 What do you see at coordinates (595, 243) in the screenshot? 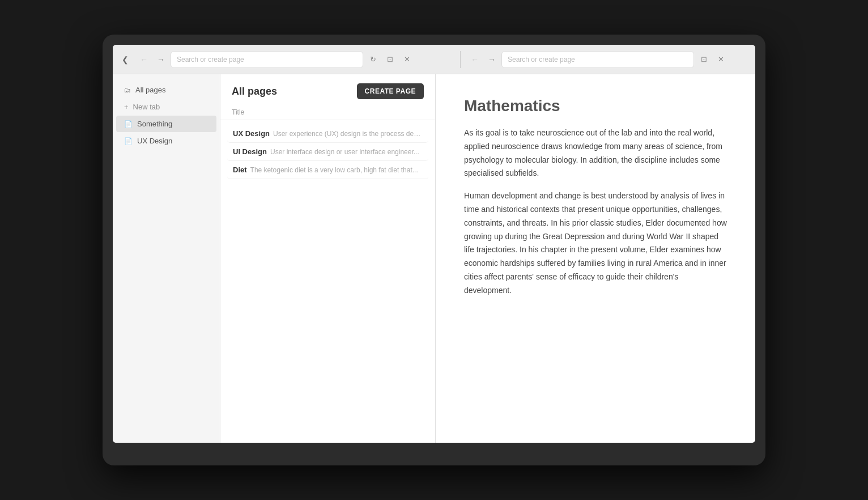
I see `content-paragraph-2: Human development and change is best und…` at bounding box center [595, 243].